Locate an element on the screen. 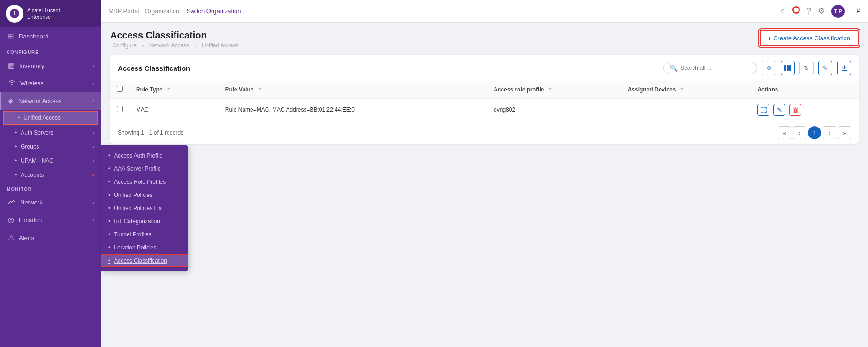 The image size is (868, 347). submenu-access-role: Access Role Profiles is located at coordinates (145, 182).